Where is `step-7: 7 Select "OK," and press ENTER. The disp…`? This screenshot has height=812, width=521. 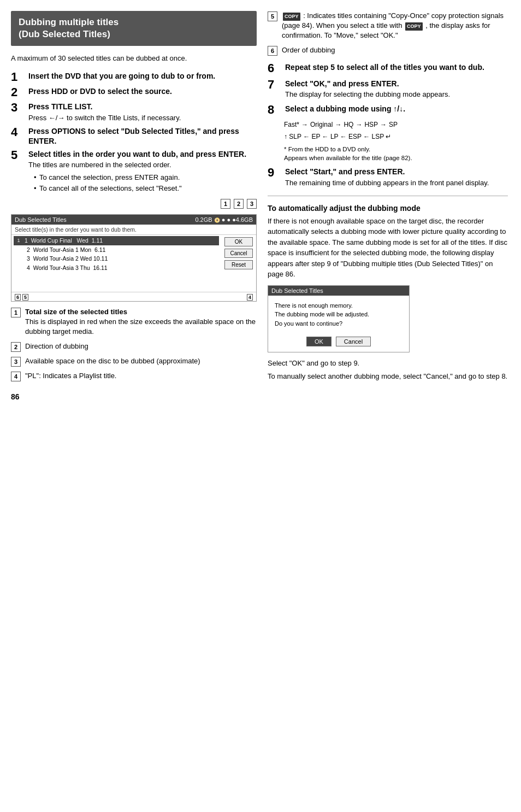 step-7: 7 Select "OK," and press ENTER. The disp… is located at coordinates (388, 89).